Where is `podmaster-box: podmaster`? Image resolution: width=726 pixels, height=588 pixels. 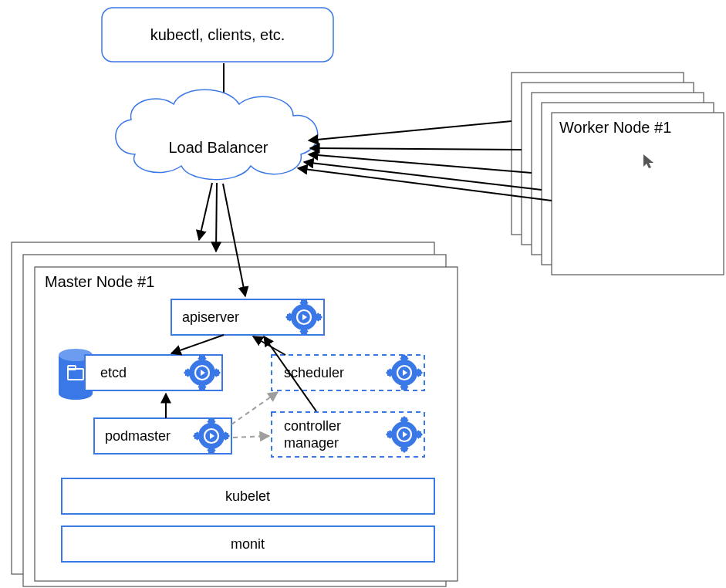
podmaster-box: podmaster is located at coordinates (163, 436).